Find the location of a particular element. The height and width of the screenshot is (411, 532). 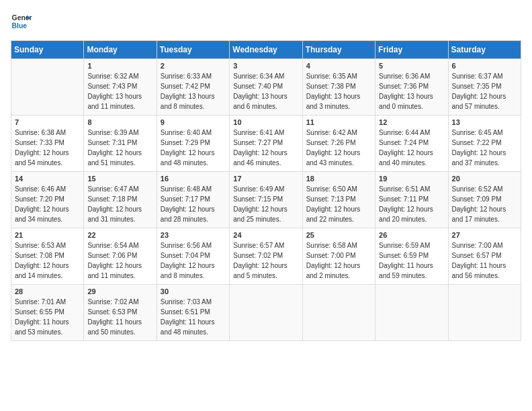

sunset-text: Sunset: 7:04 PM is located at coordinates (185, 255).